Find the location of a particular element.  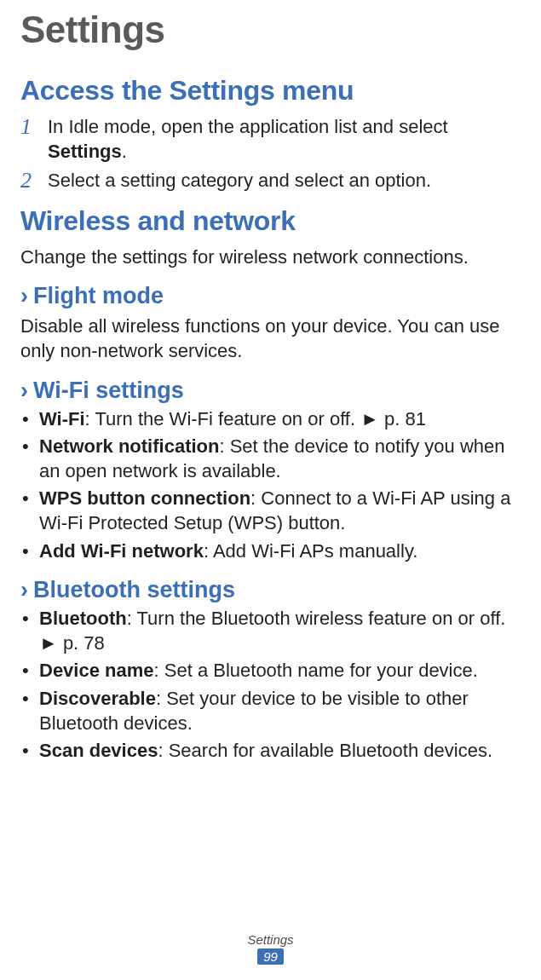

step-2: 2 Select a setting category and select a… is located at coordinates (273, 181).